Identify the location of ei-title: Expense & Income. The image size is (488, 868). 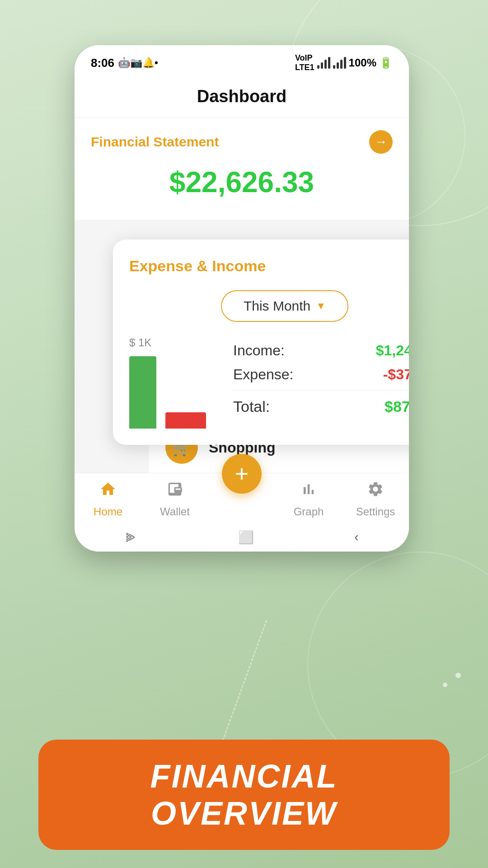
(197, 266).